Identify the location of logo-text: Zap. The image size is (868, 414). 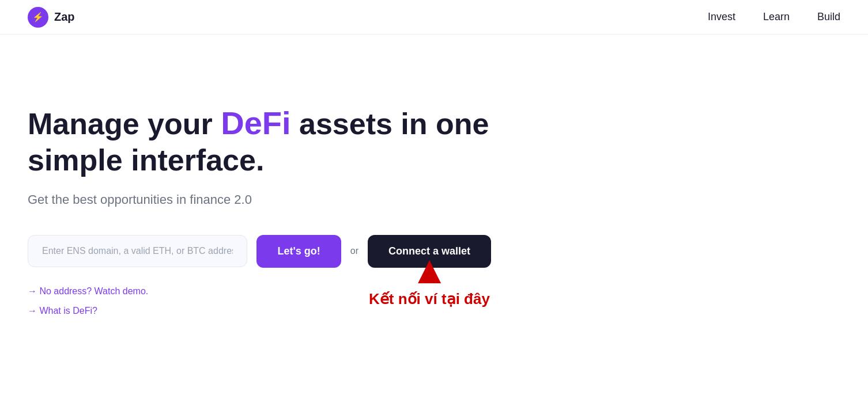
(65, 17).